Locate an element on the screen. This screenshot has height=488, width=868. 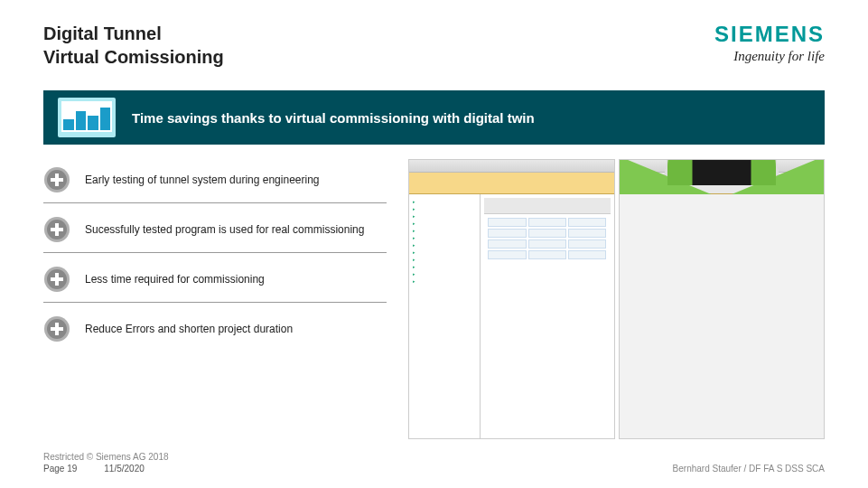
header: Digital Tunnel Virtual Comissioning SIEM… is located at coordinates (434, 45).